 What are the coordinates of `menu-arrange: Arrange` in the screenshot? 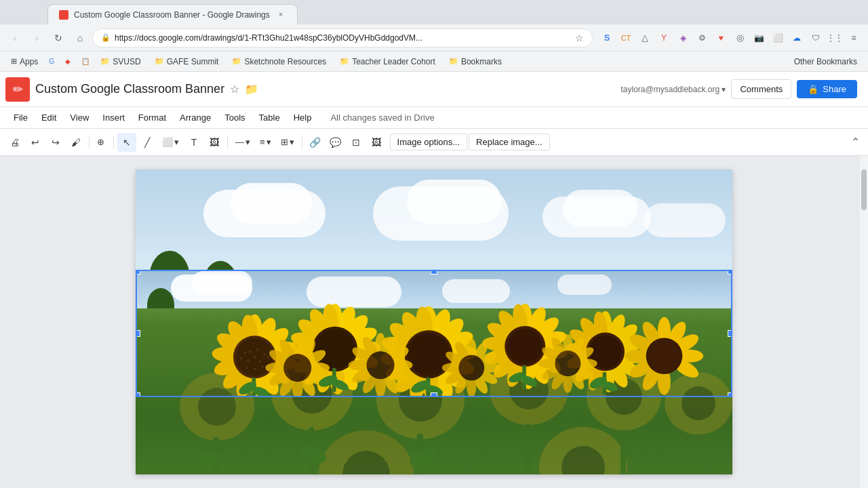 It's located at (195, 118).